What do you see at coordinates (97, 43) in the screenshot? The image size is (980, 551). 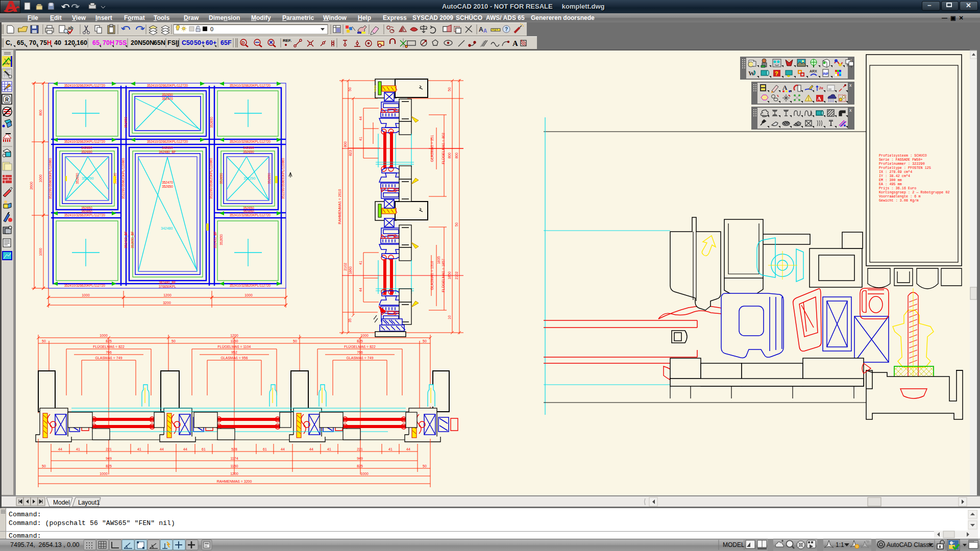 I see `svg-text: 65,` at bounding box center [97, 43].